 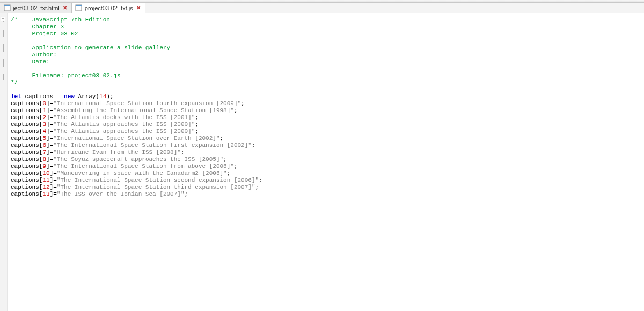 I want to click on number: 11, so click(x=46, y=180).